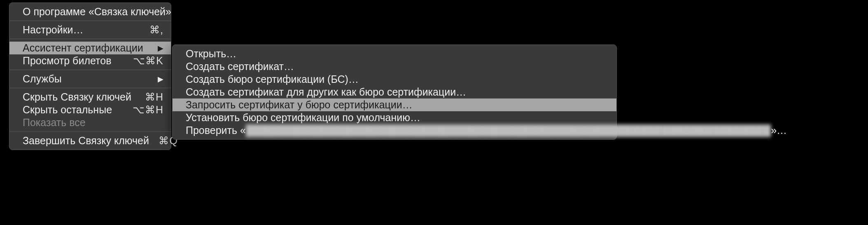 This screenshot has width=868, height=225. What do you see at coordinates (90, 110) in the screenshot?
I see `menu-item-hide-others: Скрыть остальные ⌥⌘H` at bounding box center [90, 110].